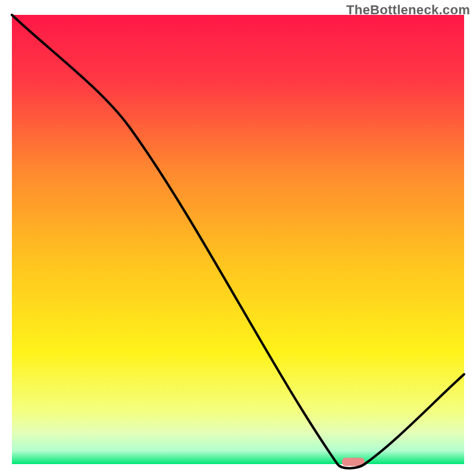  I want to click on attribution-label: TheBottleneck.com, so click(408, 10).